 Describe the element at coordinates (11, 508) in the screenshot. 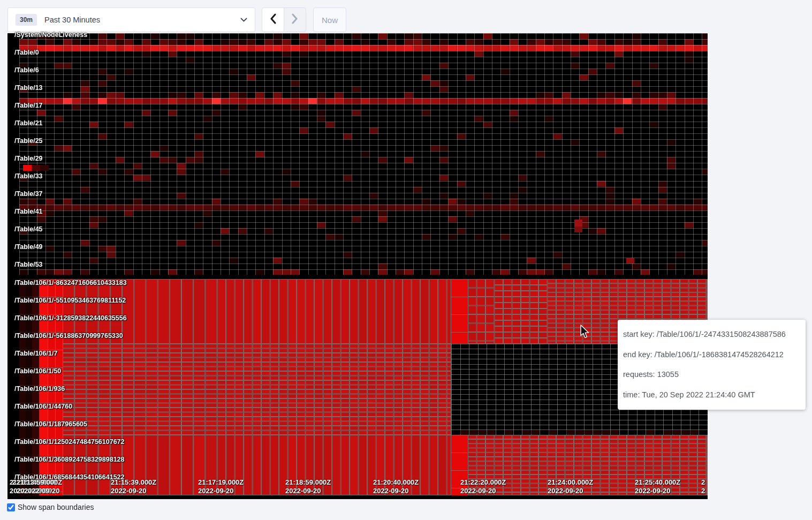

I see `show-span-boundaries-checkbox` at that location.